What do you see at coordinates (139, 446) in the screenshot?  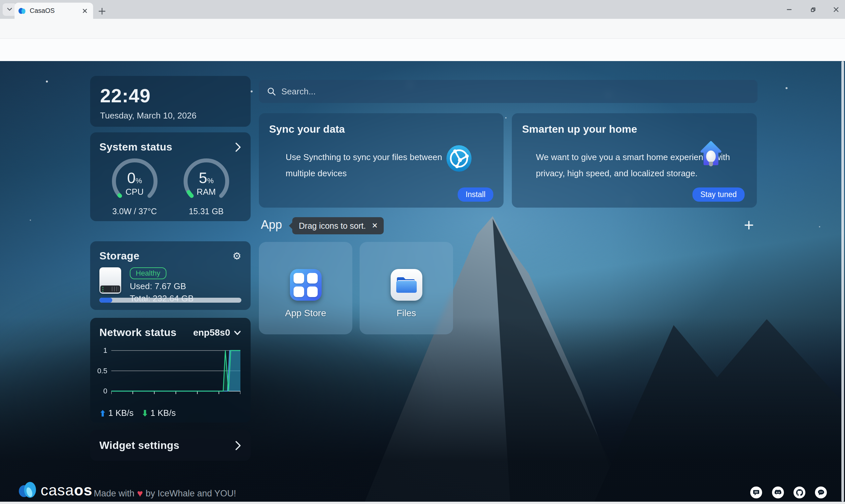 I see `widget-settings-title: Widget settings` at bounding box center [139, 446].